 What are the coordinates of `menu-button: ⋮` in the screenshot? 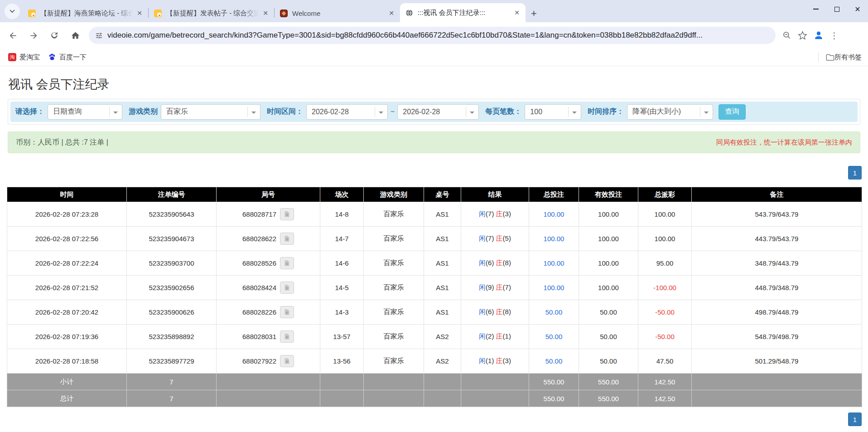 It's located at (834, 35).